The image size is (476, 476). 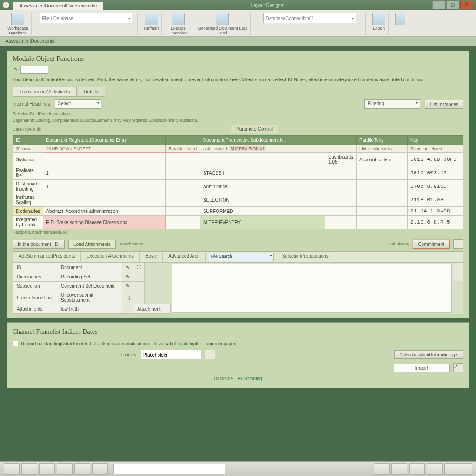 What do you see at coordinates (305, 257) in the screenshot?
I see `subtab-propagations: SelectionPropagations` at bounding box center [305, 257].